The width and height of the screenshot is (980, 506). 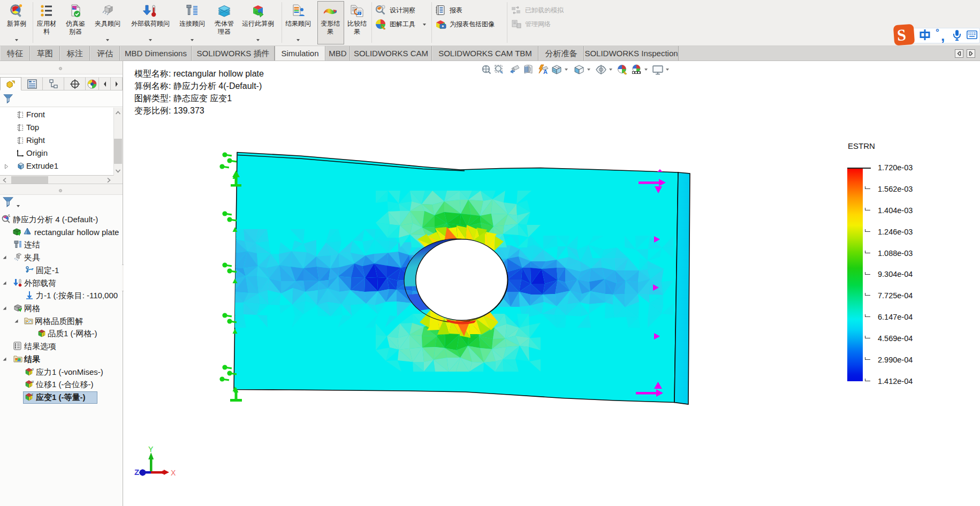 I want to click on svg-text: Y, so click(x=151, y=449).